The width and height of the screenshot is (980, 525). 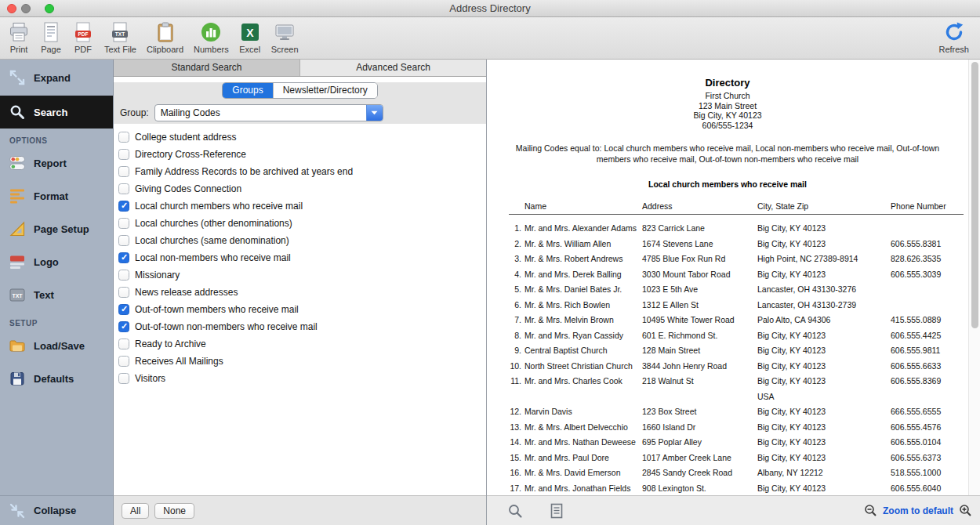 What do you see at coordinates (56, 112) in the screenshot?
I see `sidebar-item-search: Search` at bounding box center [56, 112].